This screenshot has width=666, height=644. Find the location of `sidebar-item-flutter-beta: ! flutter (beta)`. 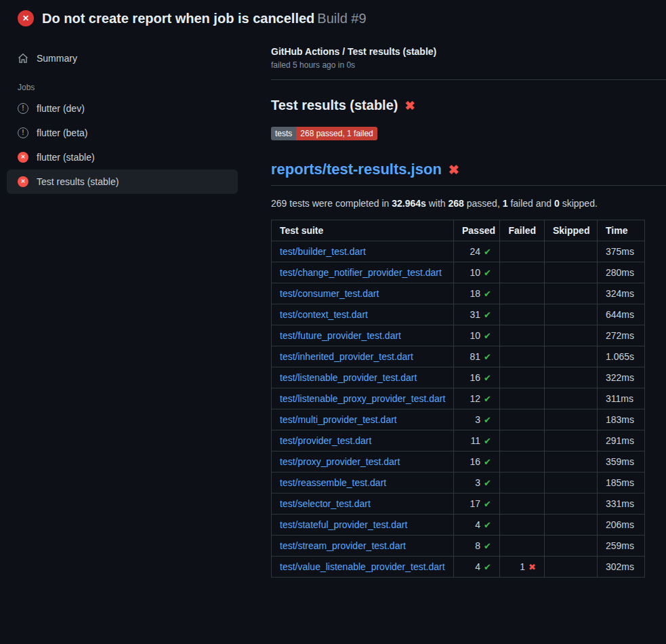

sidebar-item-flutter-beta: ! flutter (beta) is located at coordinates (122, 133).